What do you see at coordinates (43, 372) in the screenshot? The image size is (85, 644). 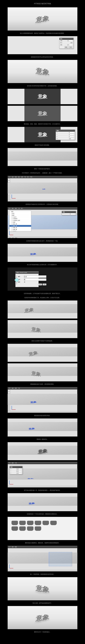 I see `figure-render-4: 意象` at bounding box center [43, 372].